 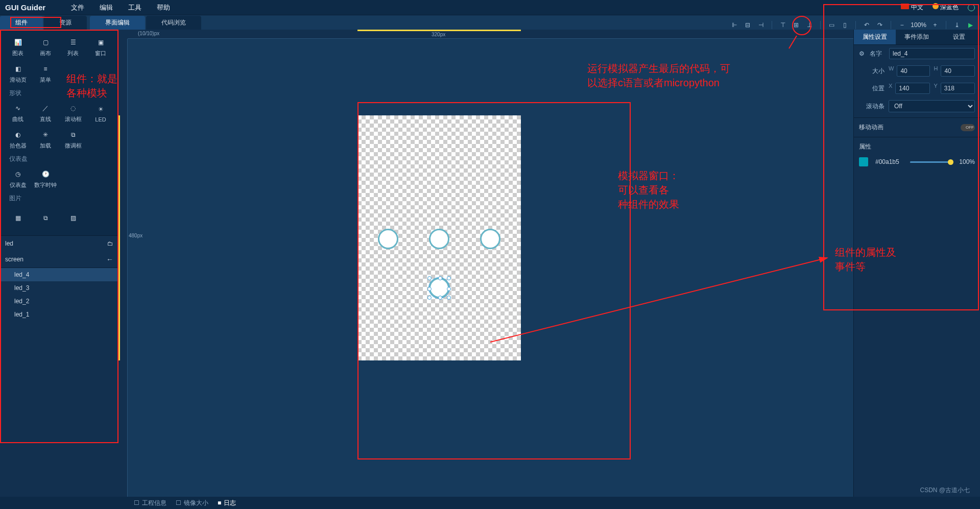 I want to click on widget-spinbox: ⧉微调框, so click(x=73, y=139).